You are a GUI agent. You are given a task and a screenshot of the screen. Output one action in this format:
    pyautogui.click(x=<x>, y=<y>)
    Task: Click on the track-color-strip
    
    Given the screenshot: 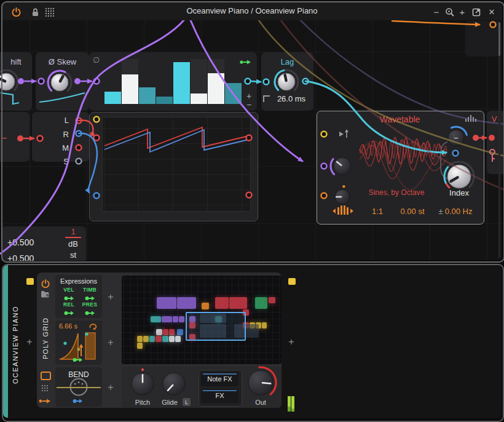 What is the action you would take?
    pyautogui.click(x=6, y=341)
    